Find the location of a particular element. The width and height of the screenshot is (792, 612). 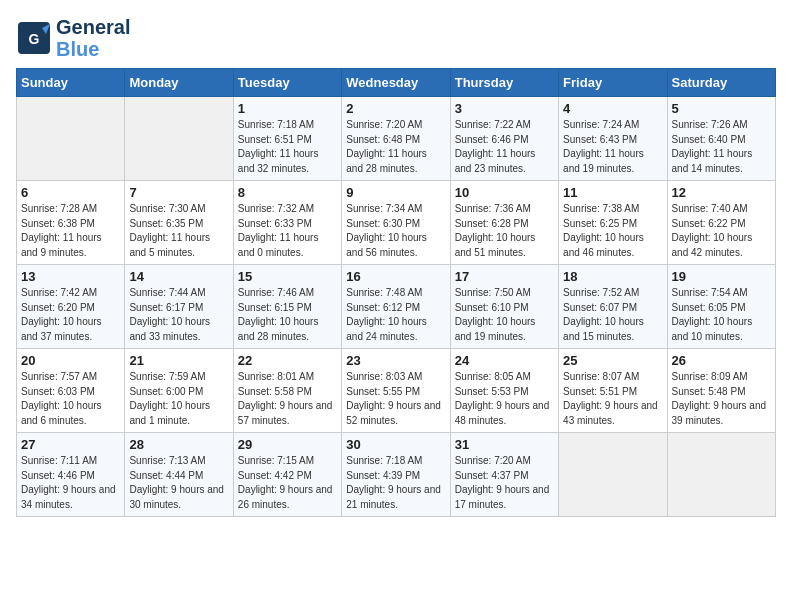

day-number: 8 is located at coordinates (288, 192).